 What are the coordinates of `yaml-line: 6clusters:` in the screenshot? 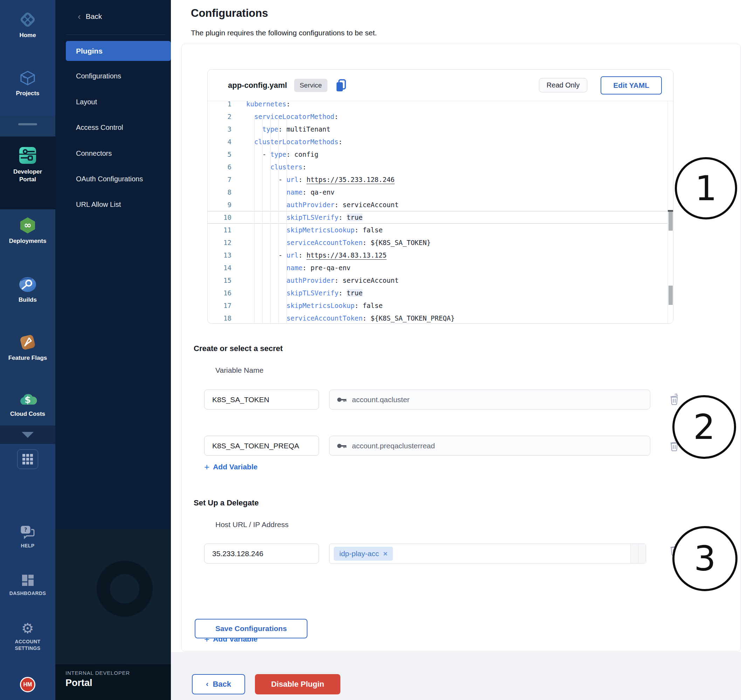 It's located at (438, 167).